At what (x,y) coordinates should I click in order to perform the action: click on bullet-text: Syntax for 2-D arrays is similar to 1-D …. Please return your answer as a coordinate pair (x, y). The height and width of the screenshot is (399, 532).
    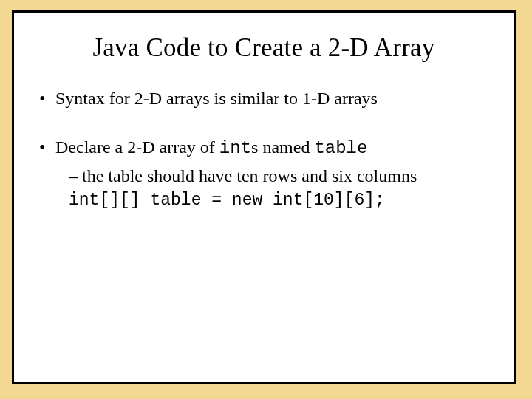
    Looking at the image, I should click on (216, 98).